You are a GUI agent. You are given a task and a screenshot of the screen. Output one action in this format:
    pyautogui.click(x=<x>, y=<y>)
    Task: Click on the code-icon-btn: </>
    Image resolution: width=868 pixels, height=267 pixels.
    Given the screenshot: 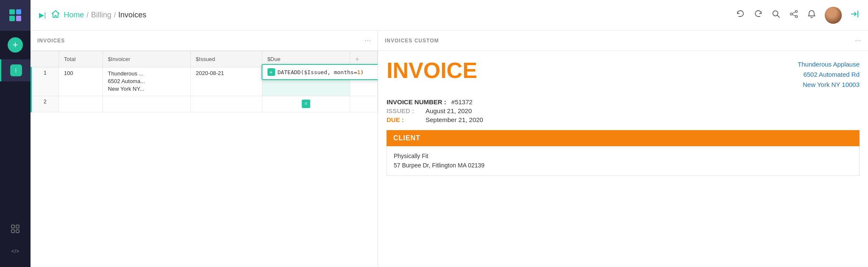 What is the action you would take?
    pyautogui.click(x=15, y=251)
    